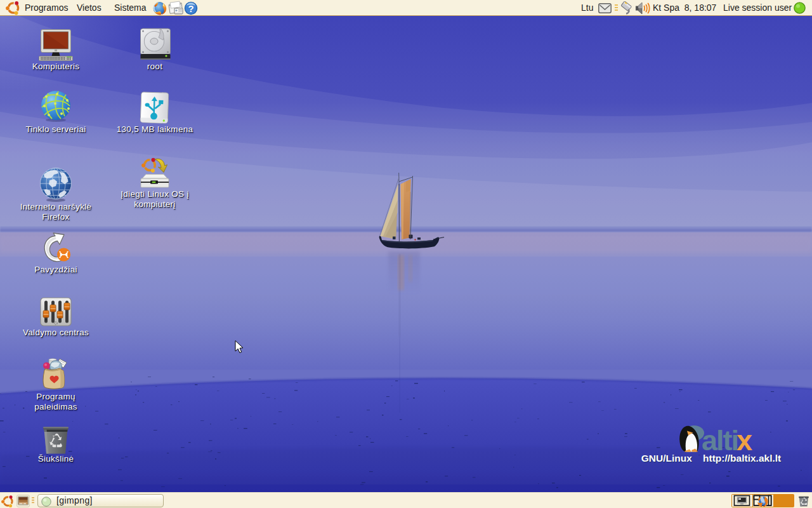  What do you see at coordinates (719, 441) in the screenshot?
I see `svg-text: alti` at bounding box center [719, 441].